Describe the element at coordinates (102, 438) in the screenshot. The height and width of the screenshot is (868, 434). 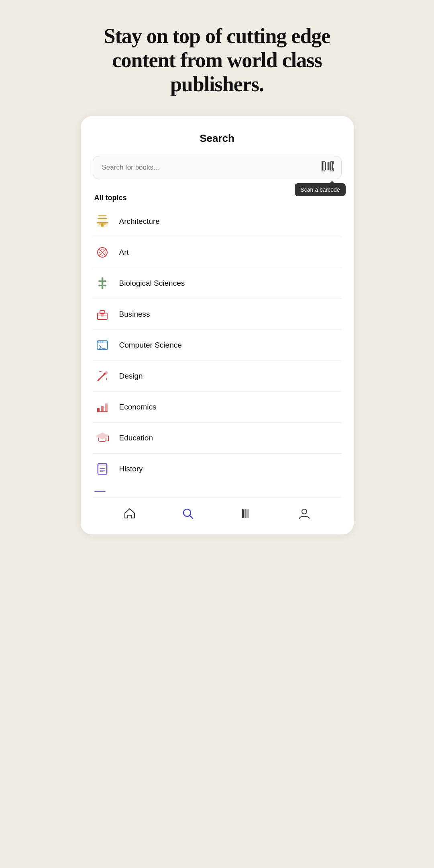
I see `education-icon` at that location.